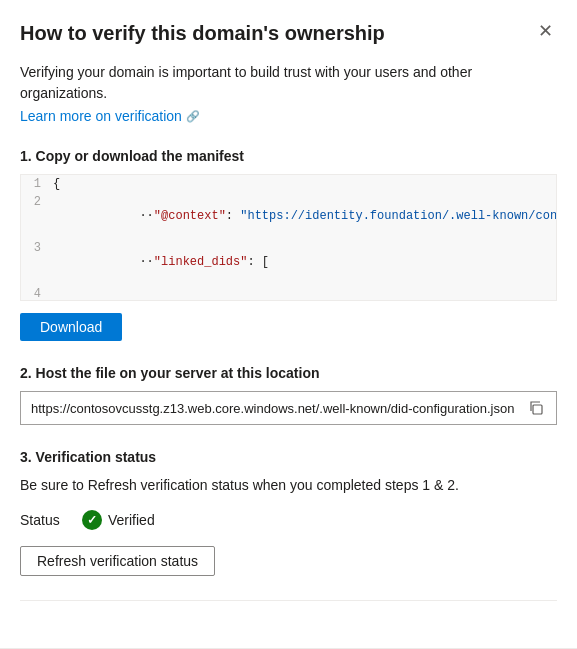 The image size is (577, 649). I want to click on url-field-wrapper: https://contosovcusstg.z13.web.core.wind…, so click(288, 408).